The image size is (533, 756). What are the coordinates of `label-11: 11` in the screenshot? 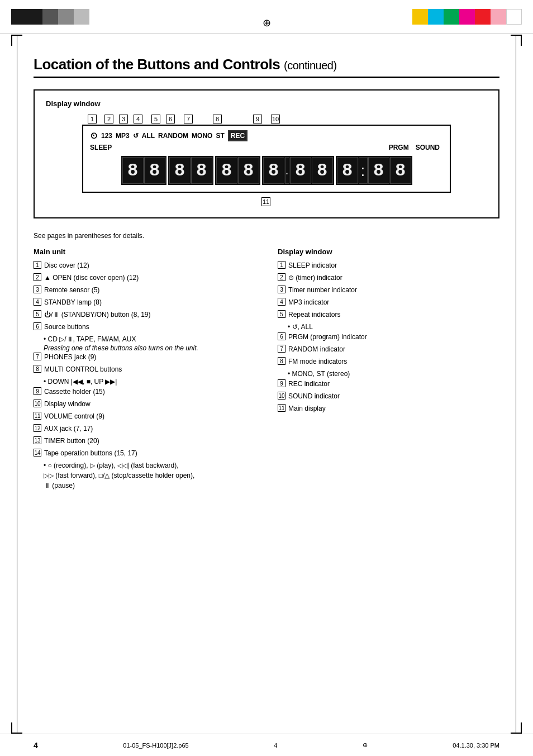 It's located at (266, 202).